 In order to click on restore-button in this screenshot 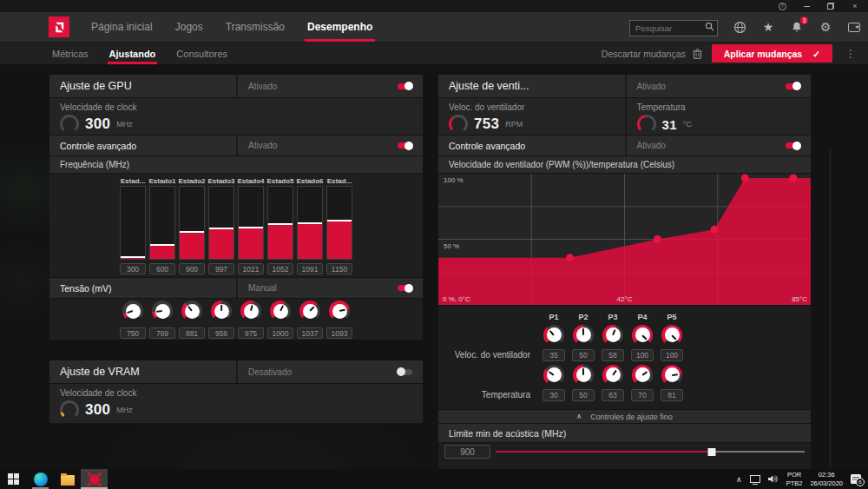, I will do `click(831, 6)`.